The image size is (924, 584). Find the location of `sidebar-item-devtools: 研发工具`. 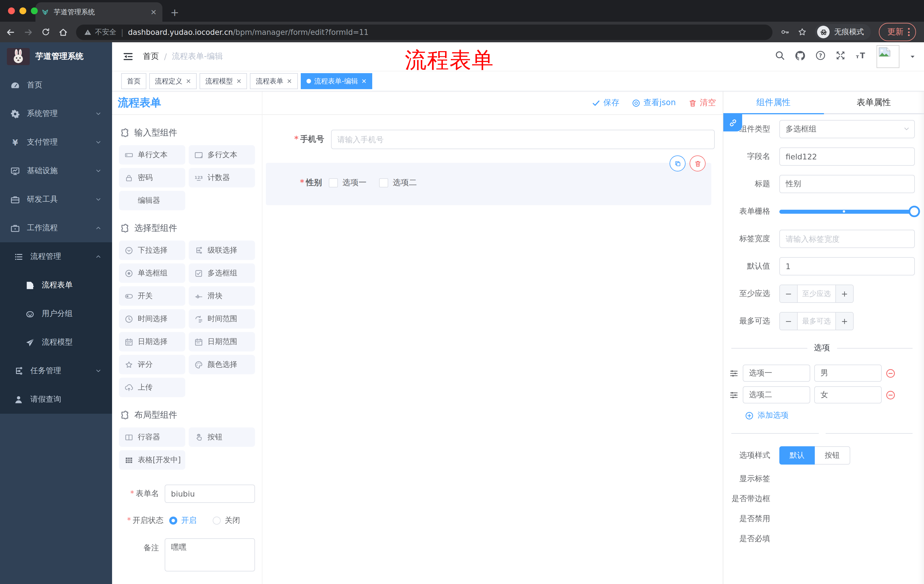

sidebar-item-devtools: 研发工具 is located at coordinates (56, 199).